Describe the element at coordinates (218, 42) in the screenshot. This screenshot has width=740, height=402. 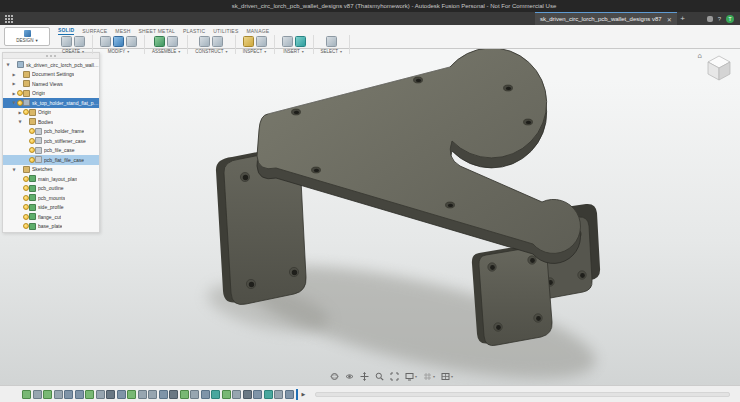
I see `axis-tool-icon` at that location.